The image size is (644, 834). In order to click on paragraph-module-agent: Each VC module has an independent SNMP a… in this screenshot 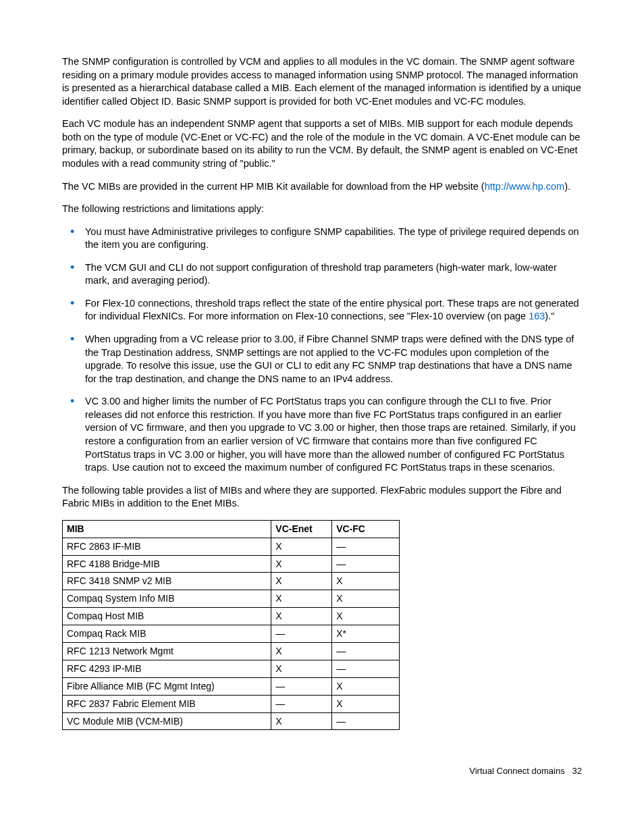, I will do `click(322, 144)`.